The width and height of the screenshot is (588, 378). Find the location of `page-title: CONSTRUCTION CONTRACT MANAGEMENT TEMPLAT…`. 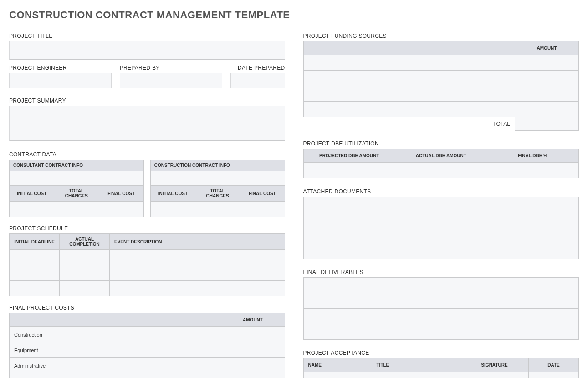

page-title: CONSTRUCTION CONTRACT MANAGEMENT TEMPLAT… is located at coordinates (294, 15).